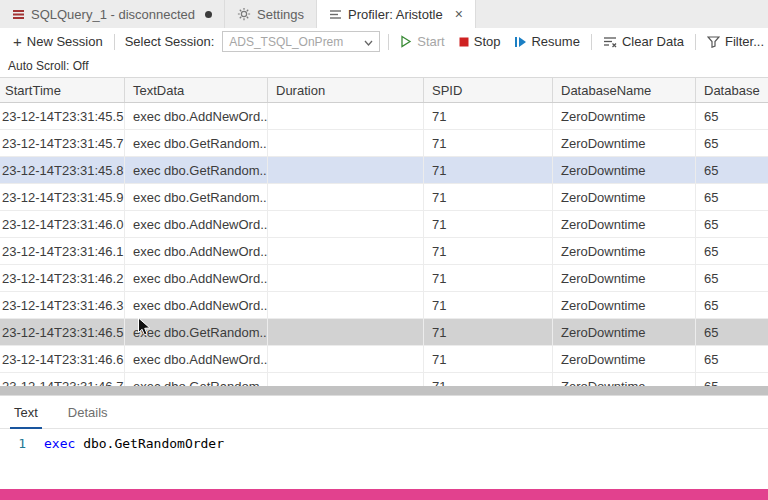 The height and width of the screenshot is (500, 768). Describe the element at coordinates (196, 90) in the screenshot. I see `column-header-textdata: TextData` at that location.